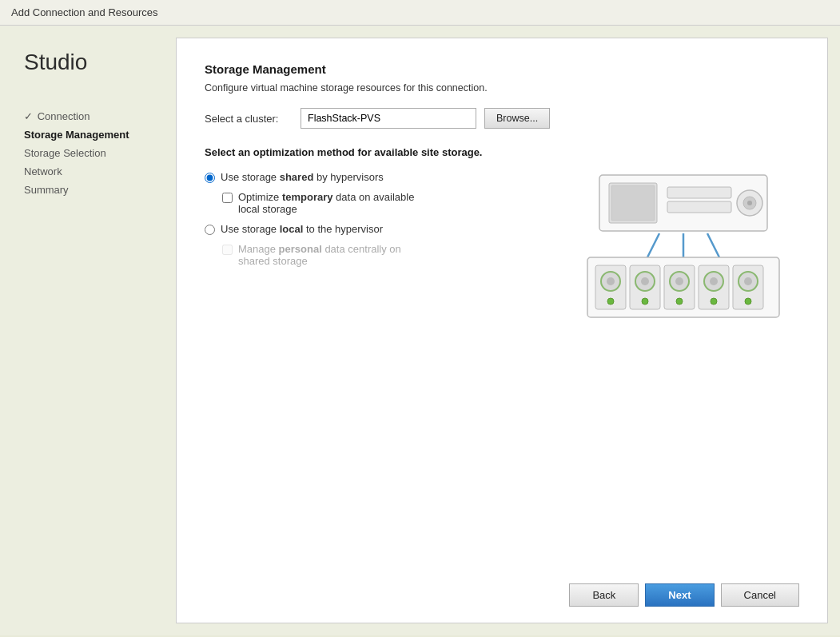 This screenshot has height=637, width=840. What do you see at coordinates (302, 177) in the screenshot?
I see `radio-shared-label: Use storage shared by hypervisors` at bounding box center [302, 177].